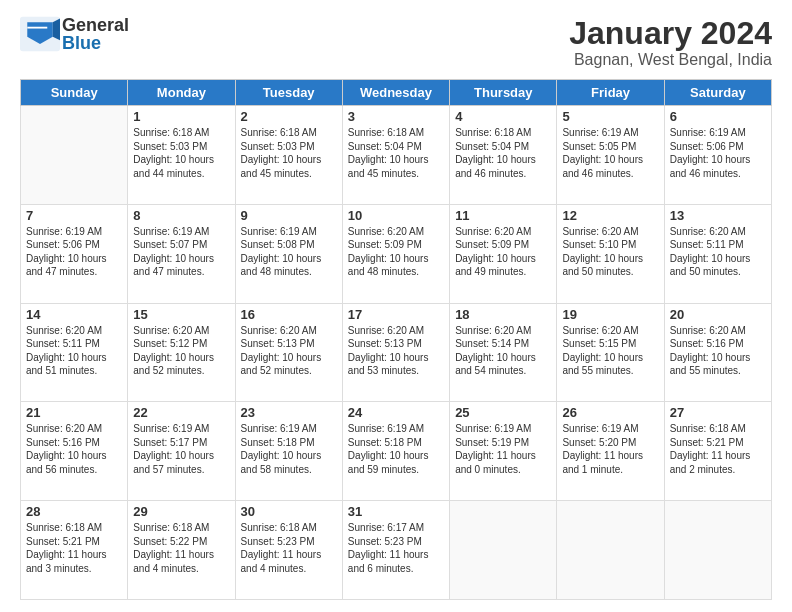 The height and width of the screenshot is (612, 792). What do you see at coordinates (289, 314) in the screenshot?
I see `day-number: 16` at bounding box center [289, 314].